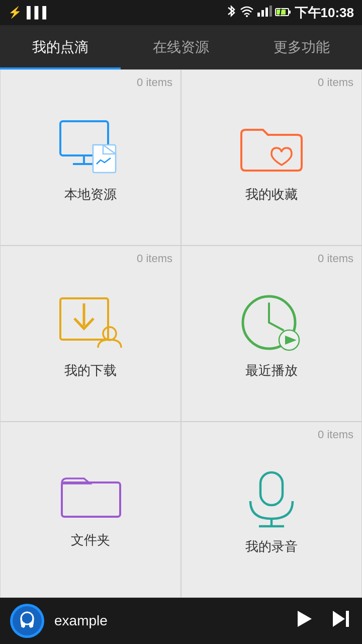 The width and height of the screenshot is (362, 644). Describe the element at coordinates (322, 621) in the screenshot. I see `player-controls` at that location.